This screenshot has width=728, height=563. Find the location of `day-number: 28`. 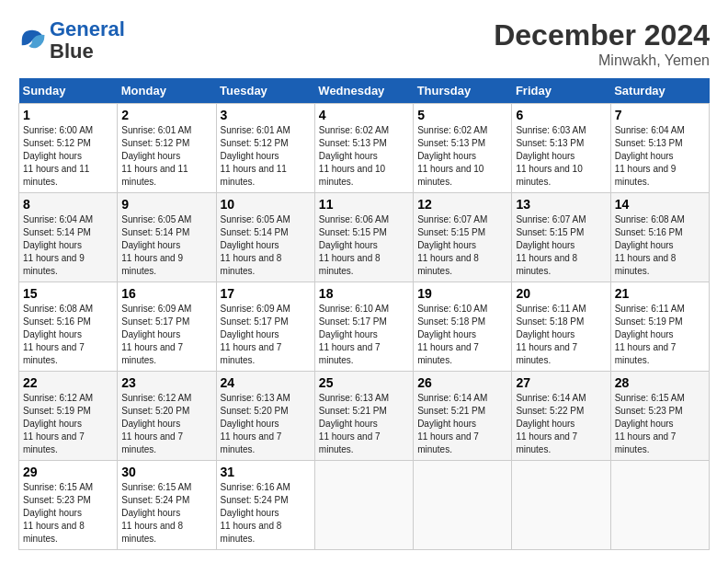

day-number: 28 is located at coordinates (660, 383).